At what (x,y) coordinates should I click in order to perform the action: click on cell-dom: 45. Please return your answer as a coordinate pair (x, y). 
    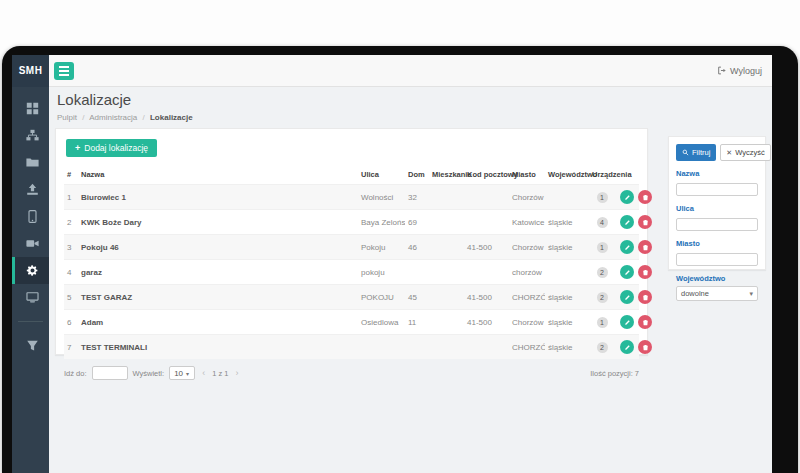
    Looking at the image, I should click on (417, 298).